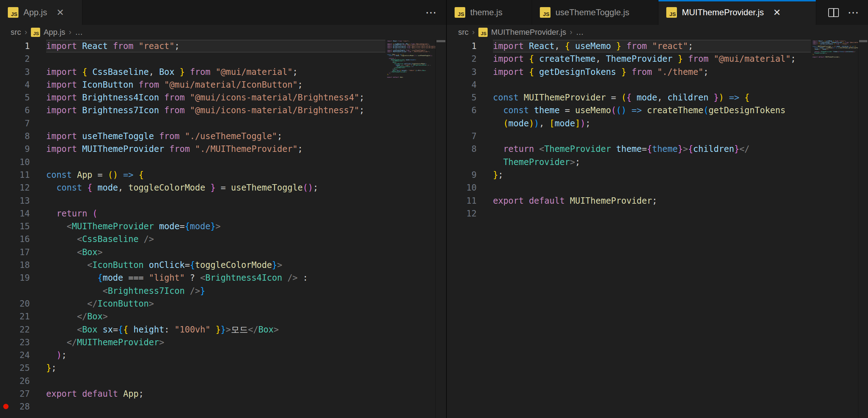 The image size is (868, 418). Describe the element at coordinates (470, 175) in the screenshot. I see `line-number: 9` at that location.